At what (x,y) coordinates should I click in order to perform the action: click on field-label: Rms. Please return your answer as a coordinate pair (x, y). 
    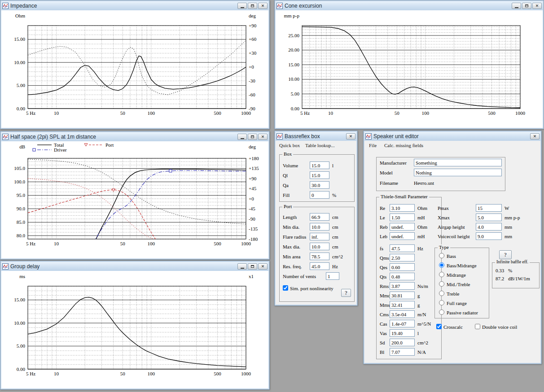
    Looking at the image, I should click on (384, 286).